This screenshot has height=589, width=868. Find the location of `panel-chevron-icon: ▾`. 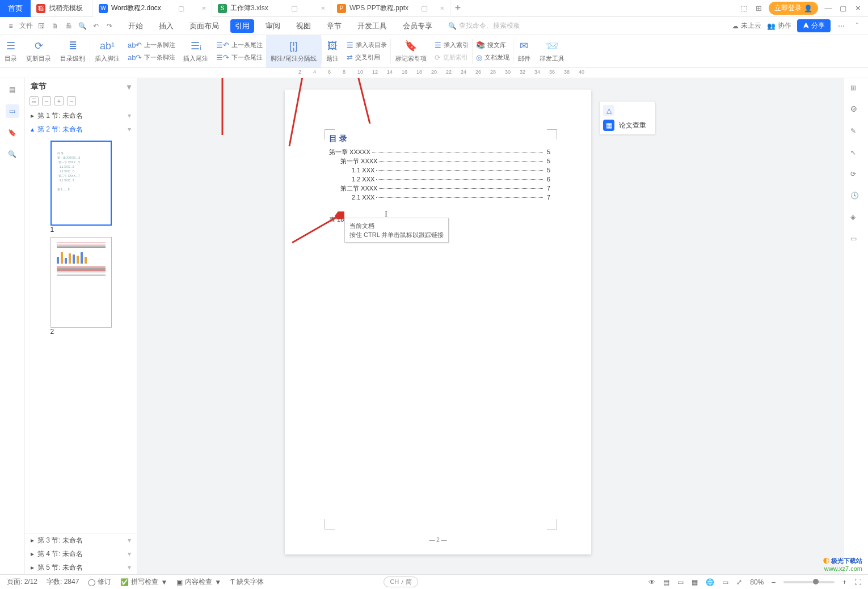

panel-chevron-icon: ▾ is located at coordinates (129, 87).